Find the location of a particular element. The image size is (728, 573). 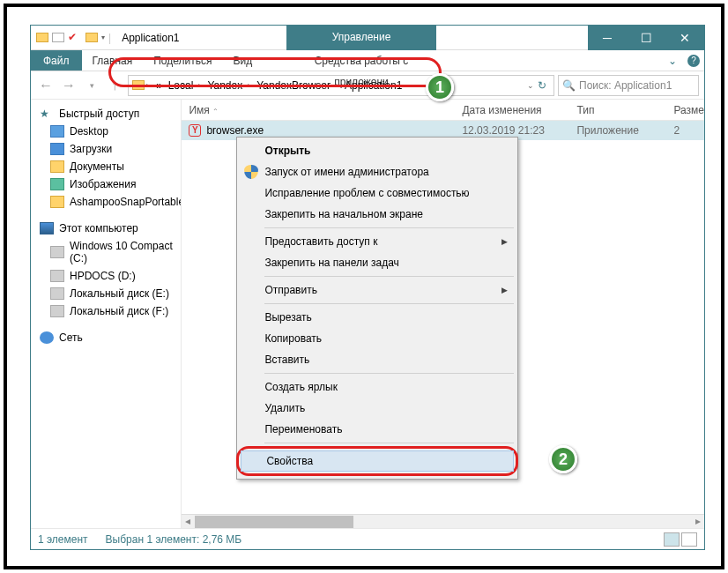

file-size: 2 is located at coordinates (689, 130).